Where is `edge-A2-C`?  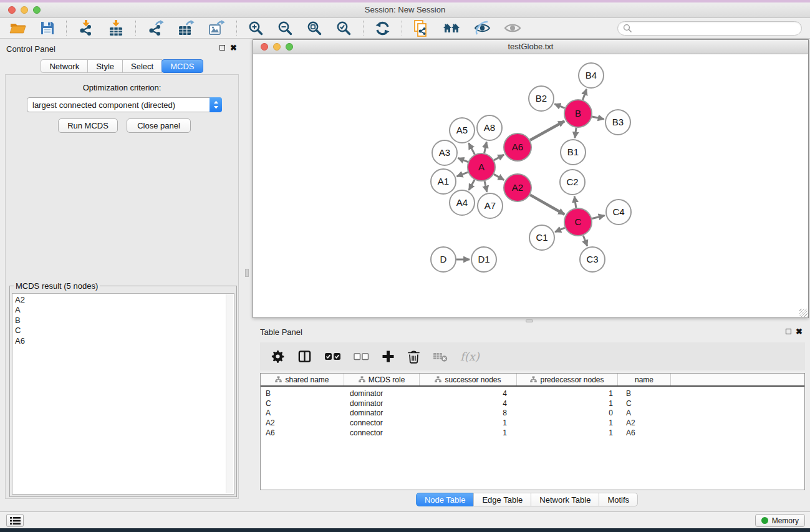 edge-A2-C is located at coordinates (547, 205).